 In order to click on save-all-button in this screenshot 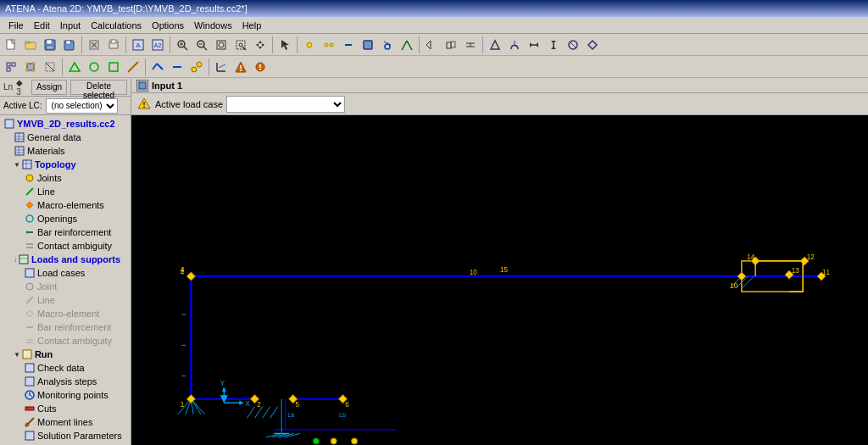, I will do `click(70, 45)`.